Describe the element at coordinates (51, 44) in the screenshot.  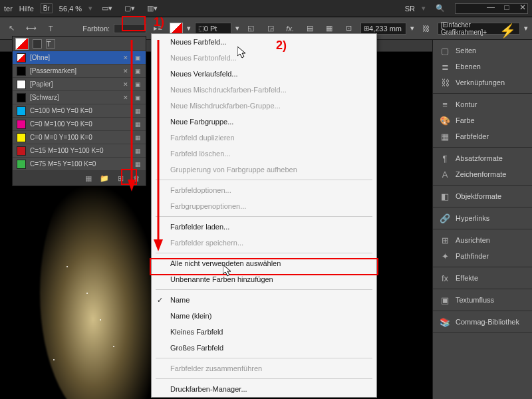
I see `text-proxy: T` at that location.